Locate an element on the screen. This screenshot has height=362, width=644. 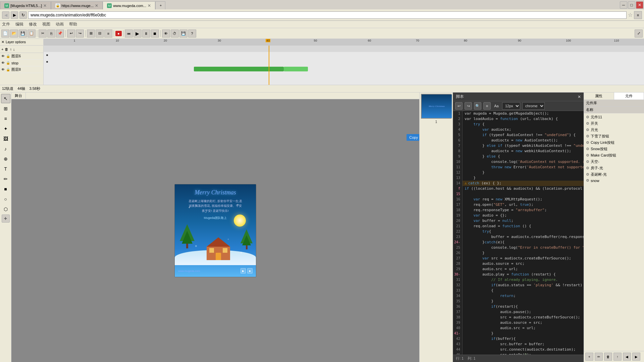
ellipse-tool: ○ is located at coordinates (6, 199).